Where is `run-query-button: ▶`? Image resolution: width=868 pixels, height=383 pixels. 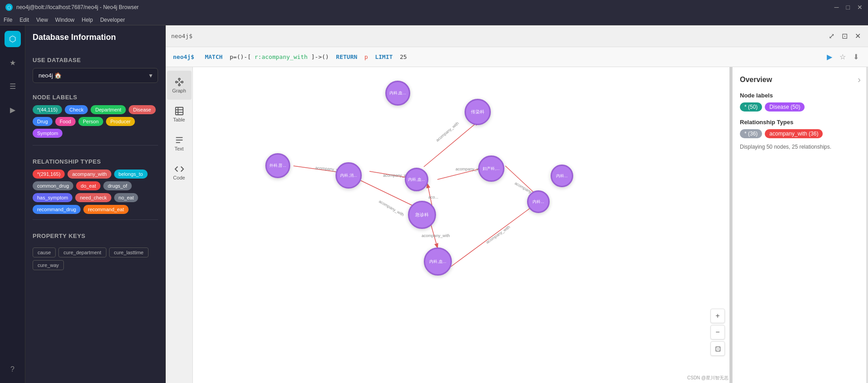
run-query-button: ▶ is located at coordinates (830, 57).